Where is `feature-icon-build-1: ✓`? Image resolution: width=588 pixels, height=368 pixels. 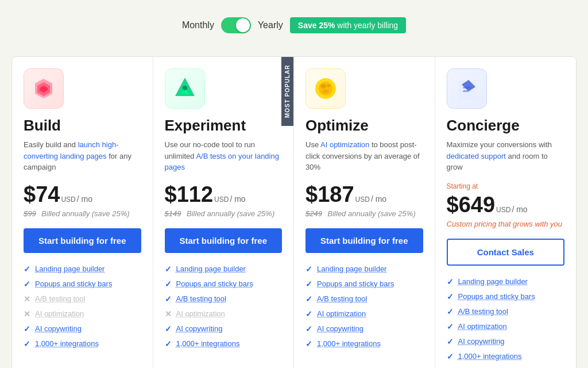 feature-icon-build-1: ✓ is located at coordinates (27, 284).